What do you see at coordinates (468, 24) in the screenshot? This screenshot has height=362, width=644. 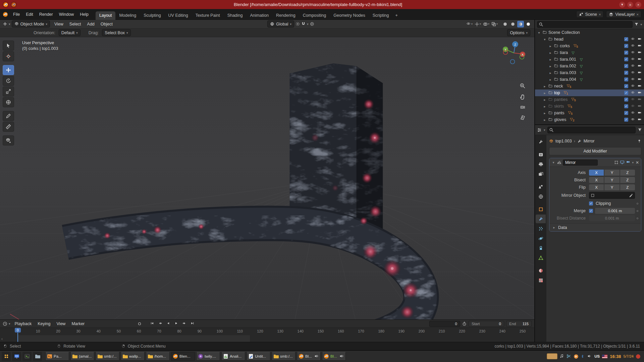 I see `visibility-icon` at bounding box center [468, 24].